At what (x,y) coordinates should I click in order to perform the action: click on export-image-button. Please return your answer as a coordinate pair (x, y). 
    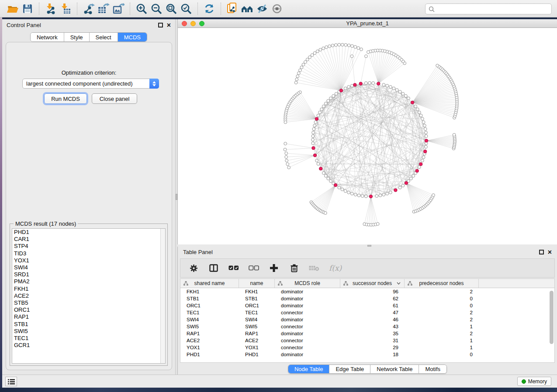
    Looking at the image, I should click on (118, 9).